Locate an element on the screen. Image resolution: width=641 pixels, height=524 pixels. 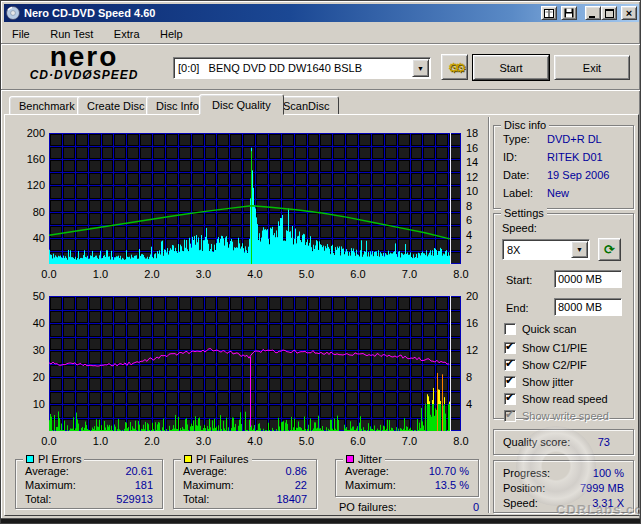
start-position-label: Start: is located at coordinates (519, 280).